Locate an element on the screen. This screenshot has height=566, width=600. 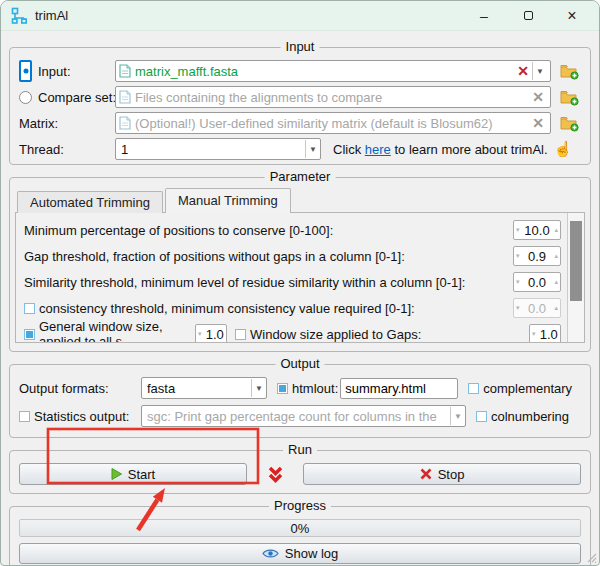
window-title: trimAl is located at coordinates (52, 16).